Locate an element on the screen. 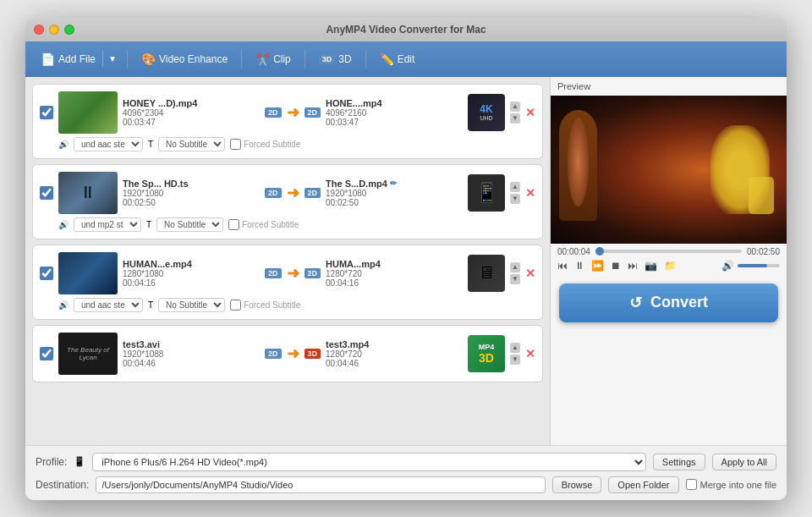 The height and width of the screenshot is (517, 812). arrow-icon-4: ➜ is located at coordinates (293, 354).